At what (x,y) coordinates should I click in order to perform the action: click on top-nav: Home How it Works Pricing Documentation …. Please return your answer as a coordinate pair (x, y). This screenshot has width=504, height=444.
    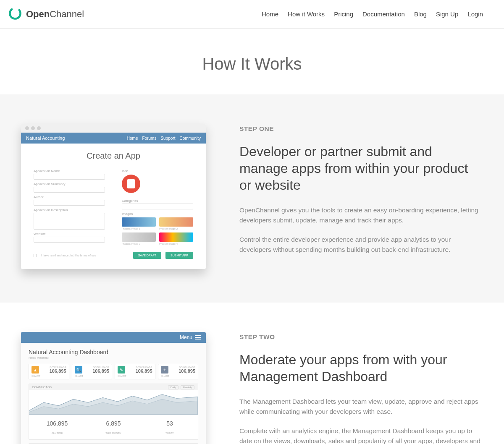
    Looking at the image, I should click on (372, 14).